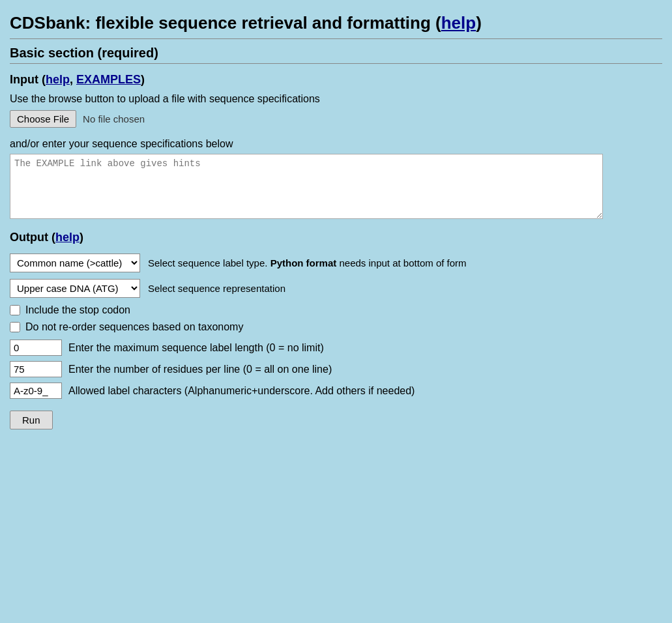 The height and width of the screenshot is (623, 672). What do you see at coordinates (336, 237) in the screenshot?
I see `output-heading: Output (help)` at bounding box center [336, 237].